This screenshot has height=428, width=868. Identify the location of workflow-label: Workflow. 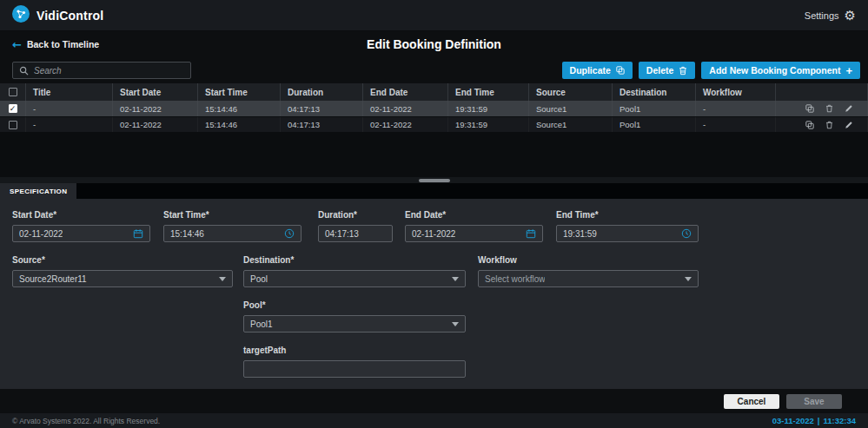
(588, 260).